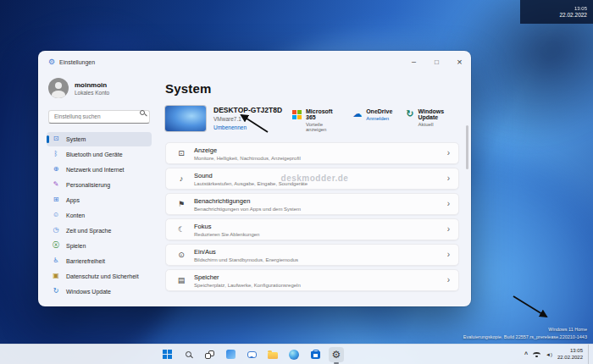  What do you see at coordinates (459, 62) in the screenshot?
I see `close-button` at bounding box center [459, 62].